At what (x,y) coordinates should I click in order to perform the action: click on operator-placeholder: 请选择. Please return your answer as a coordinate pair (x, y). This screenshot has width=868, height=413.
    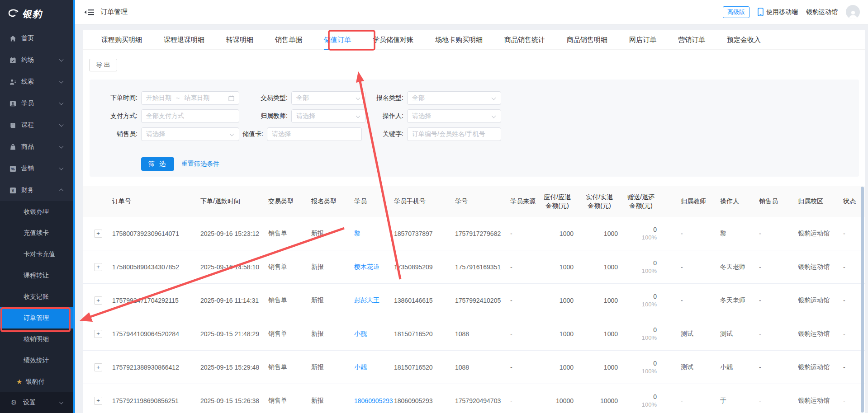
    Looking at the image, I should click on (422, 116).